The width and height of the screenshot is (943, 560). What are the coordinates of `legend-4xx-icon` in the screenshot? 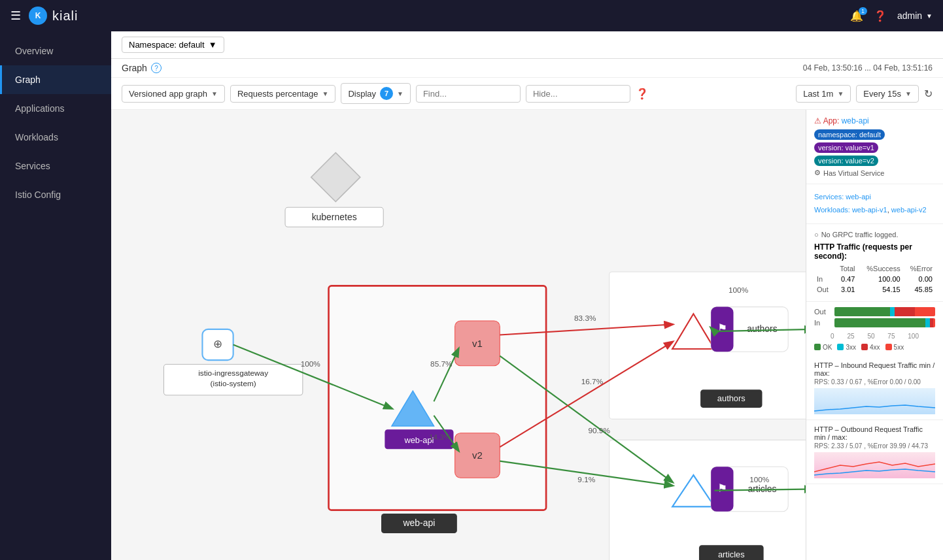 It's located at (865, 347).